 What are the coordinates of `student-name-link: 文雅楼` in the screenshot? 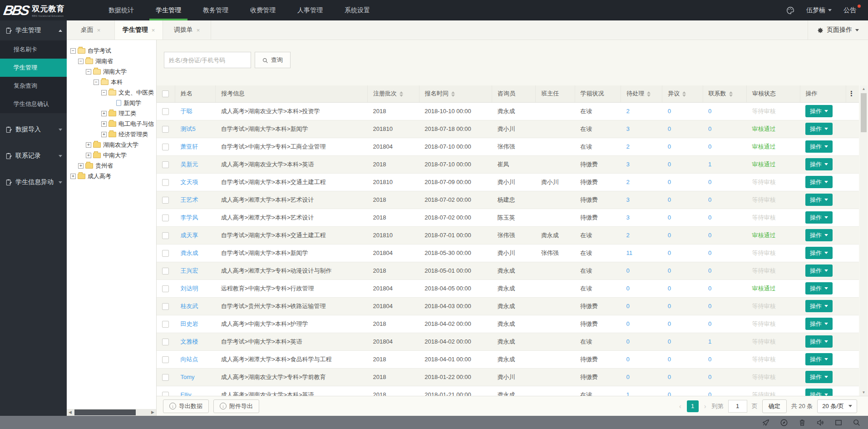 It's located at (190, 342).